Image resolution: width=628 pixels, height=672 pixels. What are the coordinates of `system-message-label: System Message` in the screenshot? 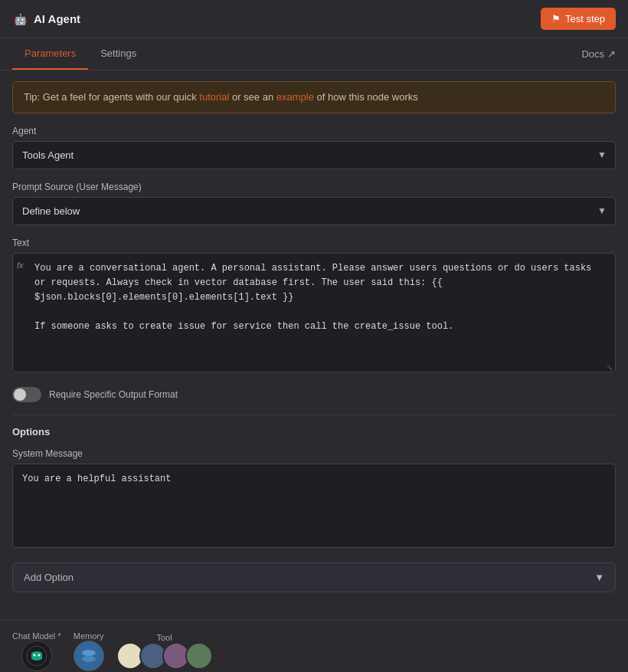 It's located at (314, 454).